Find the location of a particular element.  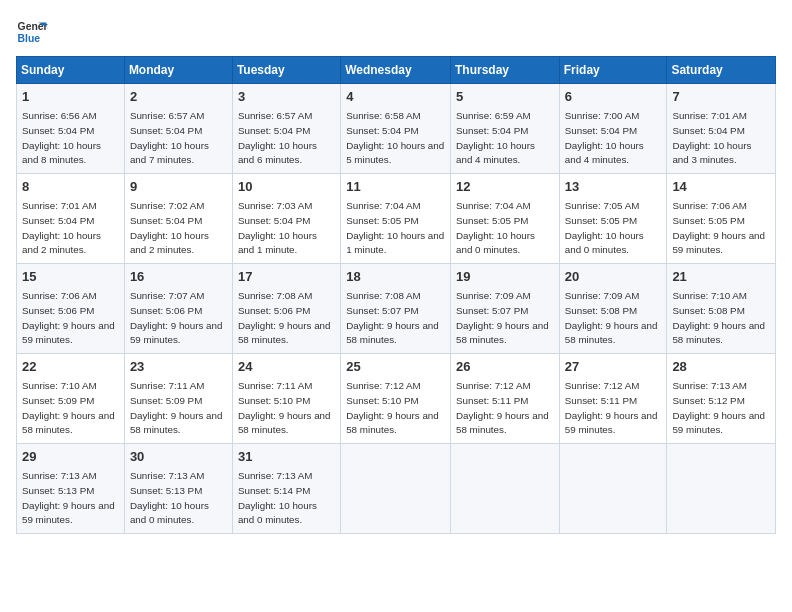

day-number: 8 is located at coordinates (70, 187).